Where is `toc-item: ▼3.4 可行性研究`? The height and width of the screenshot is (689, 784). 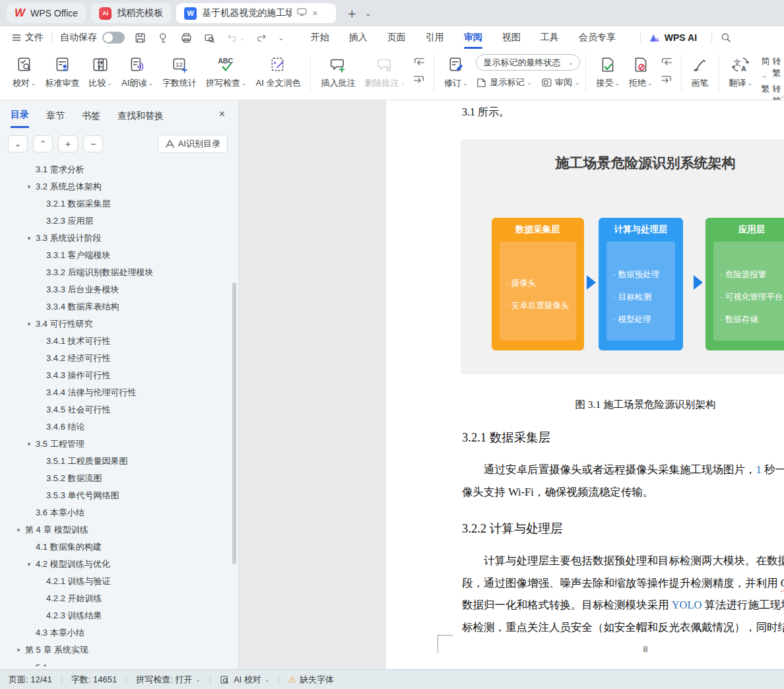 toc-item: ▼3.4 可行性研究 is located at coordinates (119, 324).